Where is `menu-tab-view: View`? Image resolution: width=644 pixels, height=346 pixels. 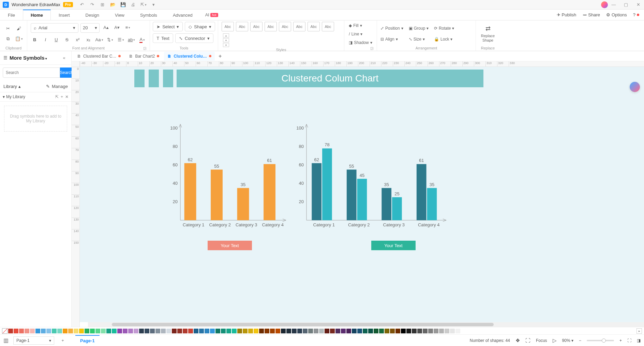
menu-tab-view: View is located at coordinates (120, 15).